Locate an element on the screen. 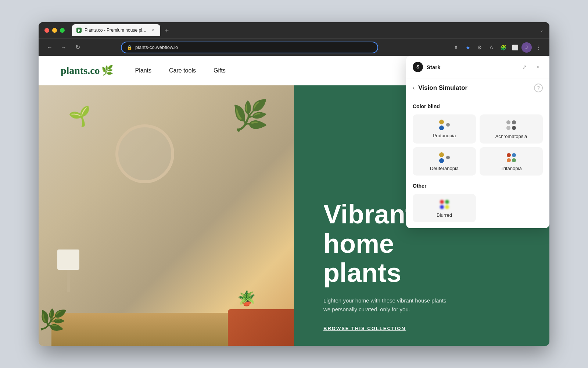  achromatopsia-card: Achromatopsia is located at coordinates (511, 129).